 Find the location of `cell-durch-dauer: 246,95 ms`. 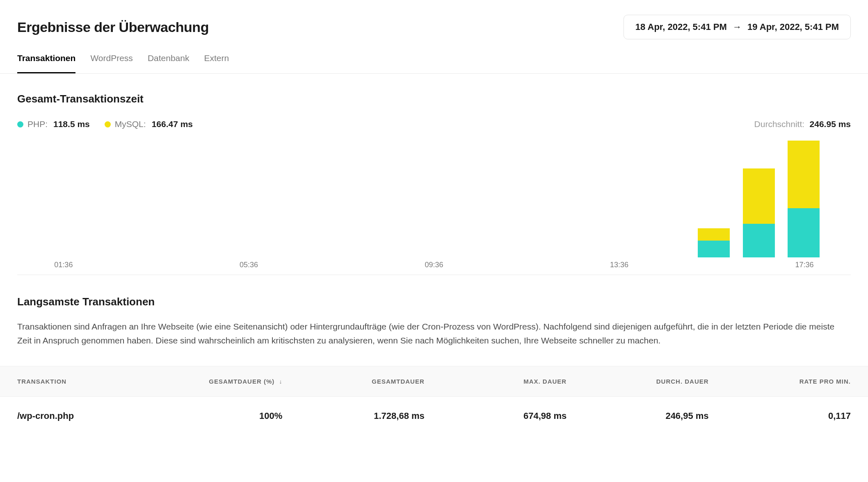

cell-durch-dauer: 246,95 ms is located at coordinates (637, 416).